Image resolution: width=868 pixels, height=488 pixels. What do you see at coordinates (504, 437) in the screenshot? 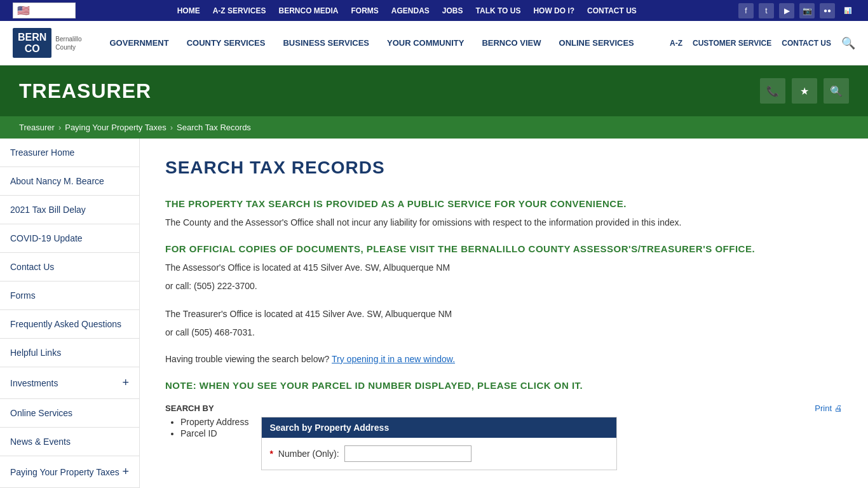
I see `search-content-row: SEARCH BY Property Address Parcel ID Pri…` at bounding box center [504, 437].